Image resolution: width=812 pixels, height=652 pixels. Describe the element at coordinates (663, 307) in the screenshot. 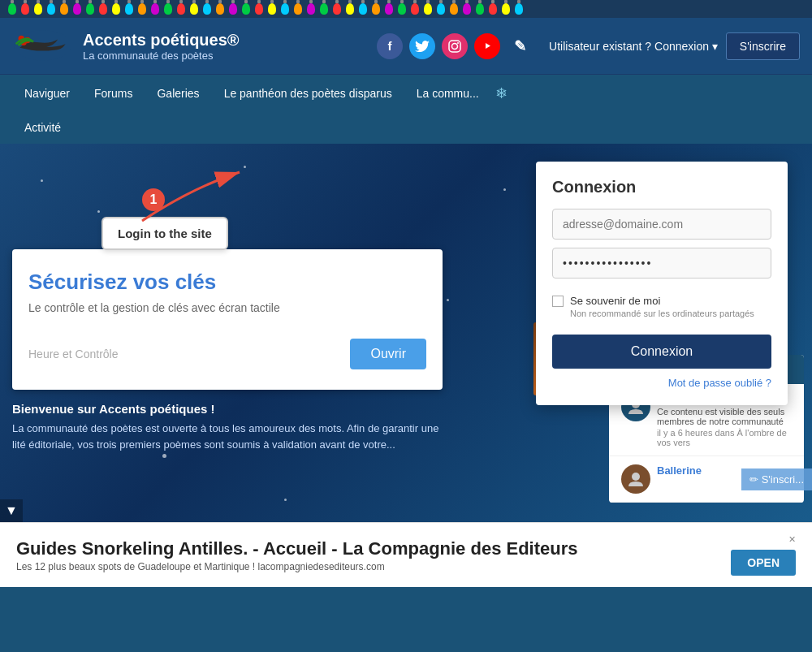

I see `remember-text: Se souvenir de moi Non recommandé sur le…` at that location.